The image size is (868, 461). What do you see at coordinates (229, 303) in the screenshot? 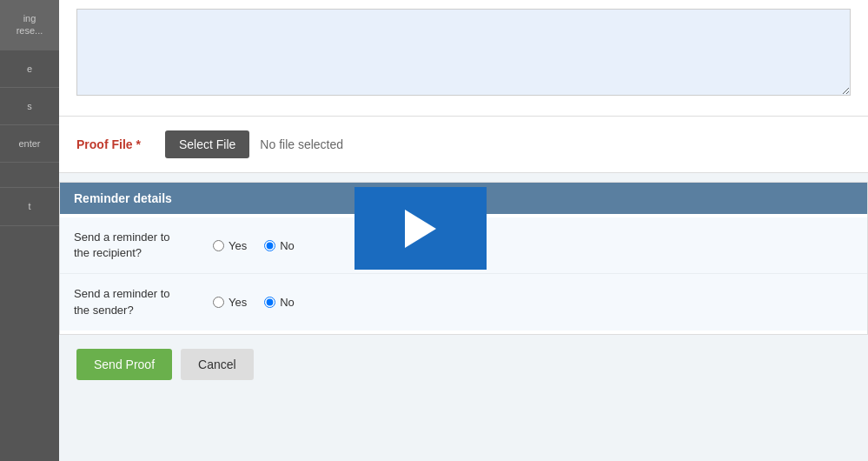
I see `sender-yes-option: Yes` at bounding box center [229, 303].